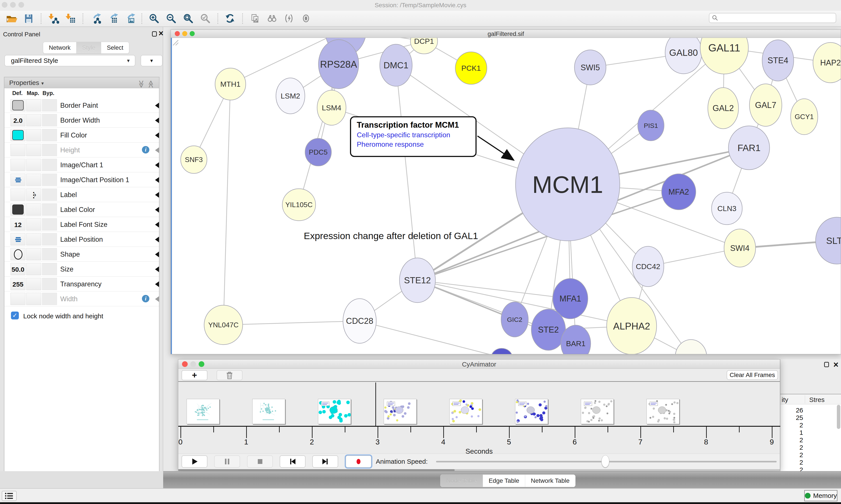 This screenshot has height=504, width=841. What do you see at coordinates (817, 400) in the screenshot?
I see `column-header: Stres` at bounding box center [817, 400].